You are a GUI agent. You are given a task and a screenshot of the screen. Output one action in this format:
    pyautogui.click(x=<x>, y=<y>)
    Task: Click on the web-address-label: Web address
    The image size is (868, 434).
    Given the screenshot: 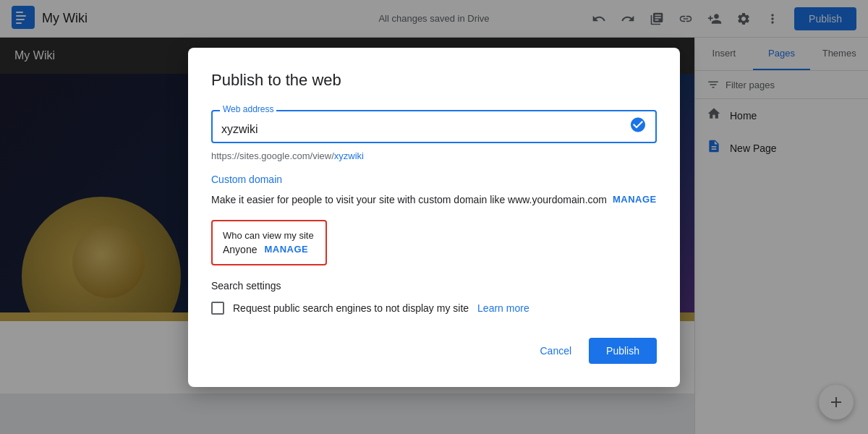 What is the action you would take?
    pyautogui.click(x=248, y=109)
    